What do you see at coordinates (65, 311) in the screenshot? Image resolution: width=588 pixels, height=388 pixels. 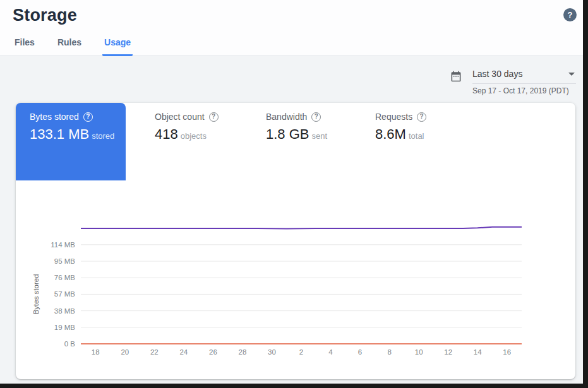 I see `y-tick-label: 38 MB` at bounding box center [65, 311].